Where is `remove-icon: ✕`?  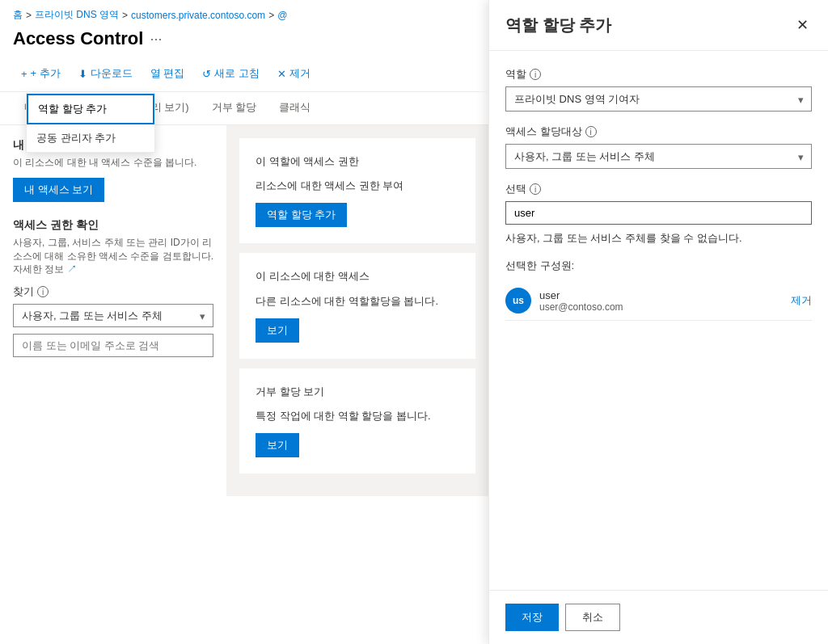
remove-icon: ✕ is located at coordinates (281, 74).